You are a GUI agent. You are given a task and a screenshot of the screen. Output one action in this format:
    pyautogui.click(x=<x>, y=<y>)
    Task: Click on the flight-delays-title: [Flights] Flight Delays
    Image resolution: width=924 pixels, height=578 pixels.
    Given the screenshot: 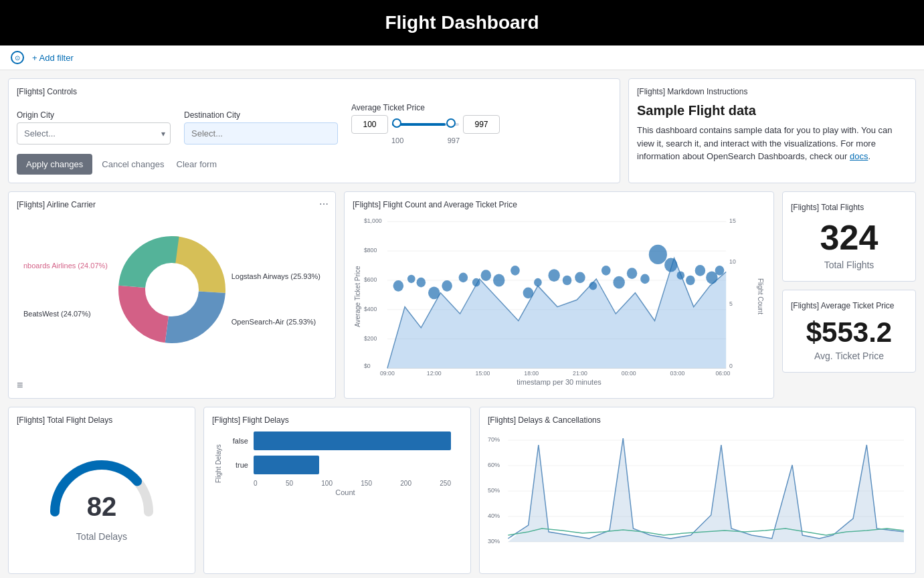 What is the action you would take?
    pyautogui.click(x=337, y=420)
    